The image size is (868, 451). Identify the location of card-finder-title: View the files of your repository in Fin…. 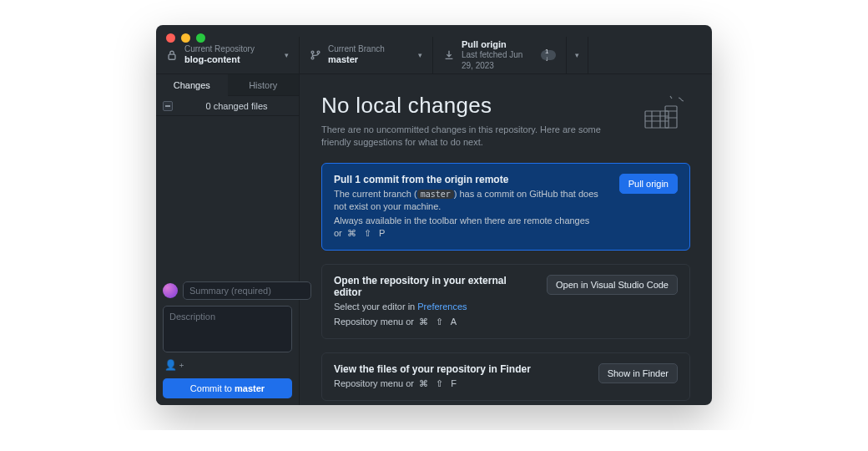
(461, 369).